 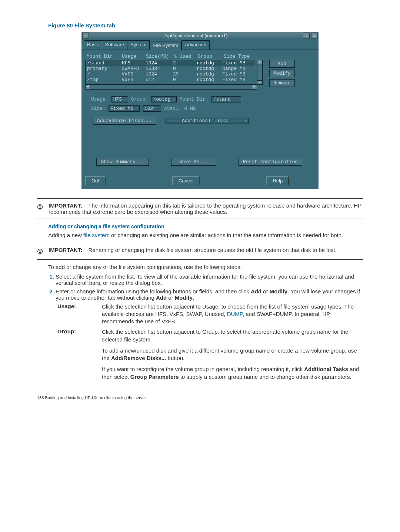 What do you see at coordinates (186, 56) in the screenshot?
I see `col-pct-used: % Used` at bounding box center [186, 56].